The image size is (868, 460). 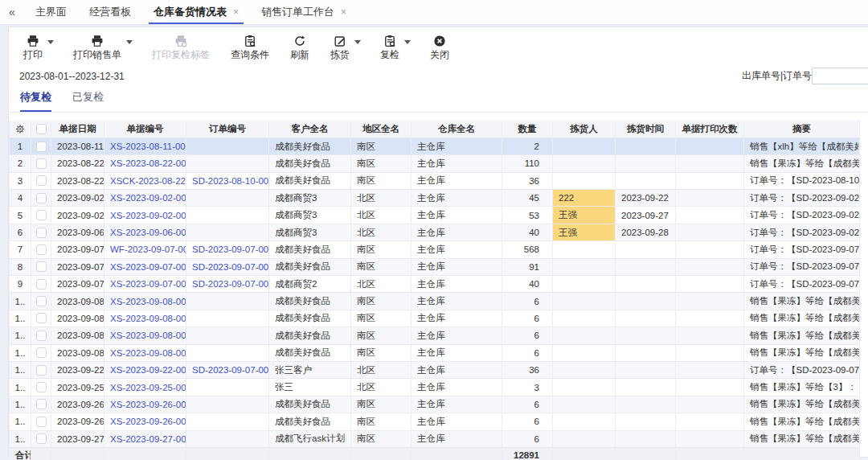 What do you see at coordinates (21, 198) in the screenshot?
I see `row-number-cell: 4` at bounding box center [21, 198].